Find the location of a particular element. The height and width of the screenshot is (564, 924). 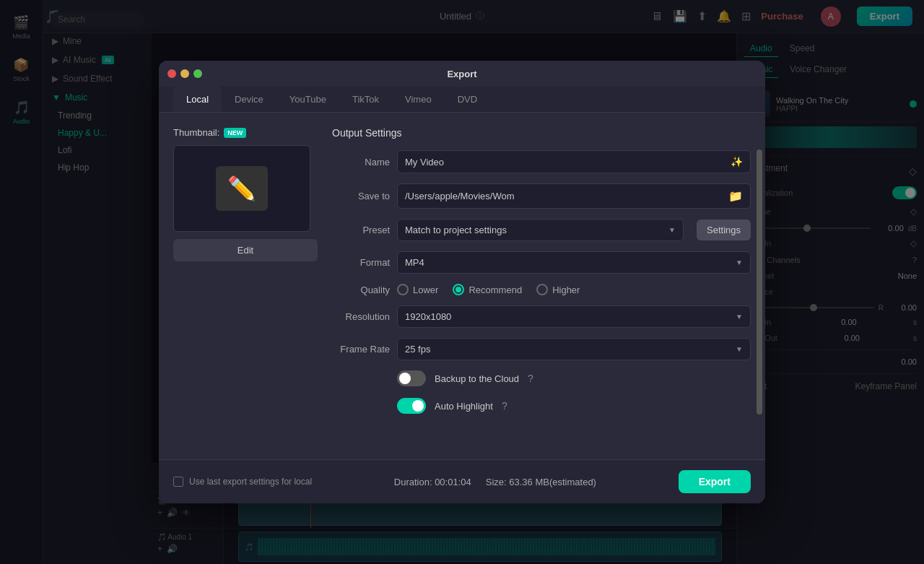

saveto-path: /Users/apple/Movies/Wom is located at coordinates (565, 196).